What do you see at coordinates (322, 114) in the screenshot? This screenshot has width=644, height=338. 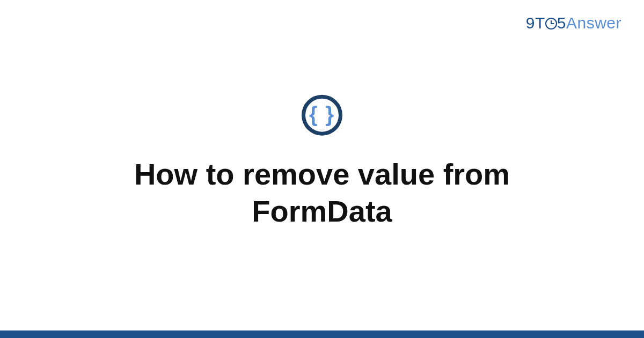 I see `code-braces-icon: { }` at bounding box center [322, 114].